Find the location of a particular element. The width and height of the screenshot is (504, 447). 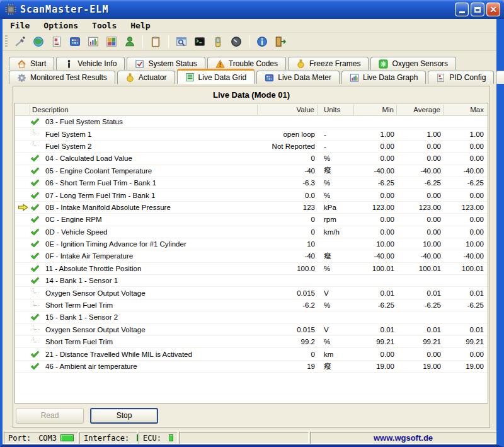

table-row: Short Term Fuel Trim99.2%99.2199.2199.21 is located at coordinates (251, 342).